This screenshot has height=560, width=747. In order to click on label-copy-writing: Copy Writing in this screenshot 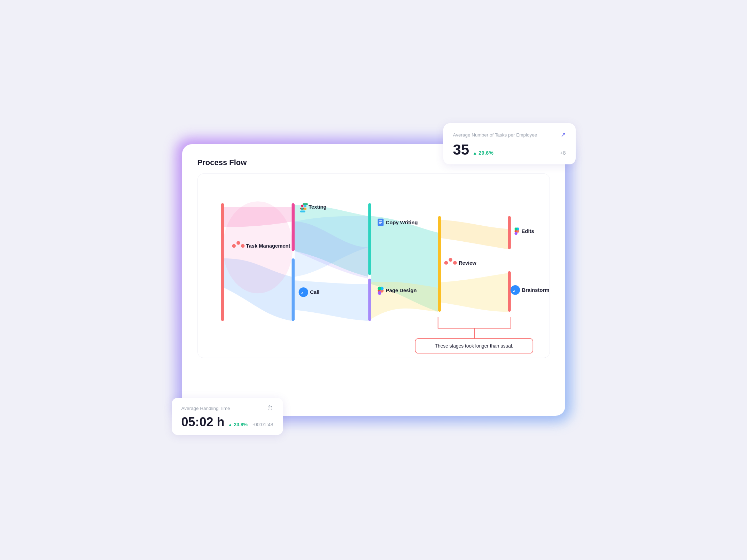, I will do `click(402, 223)`.